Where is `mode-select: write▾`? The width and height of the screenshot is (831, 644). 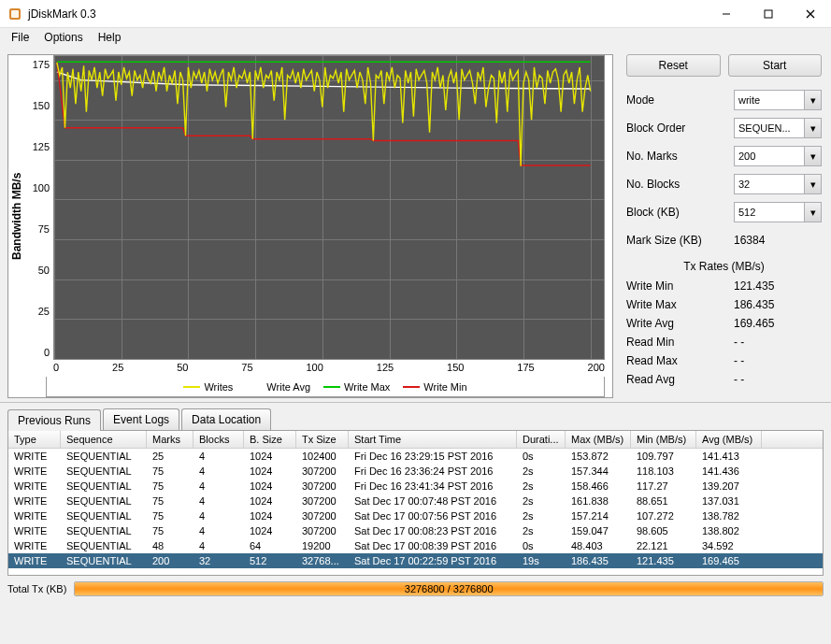 mode-select: write▾ is located at coordinates (778, 100).